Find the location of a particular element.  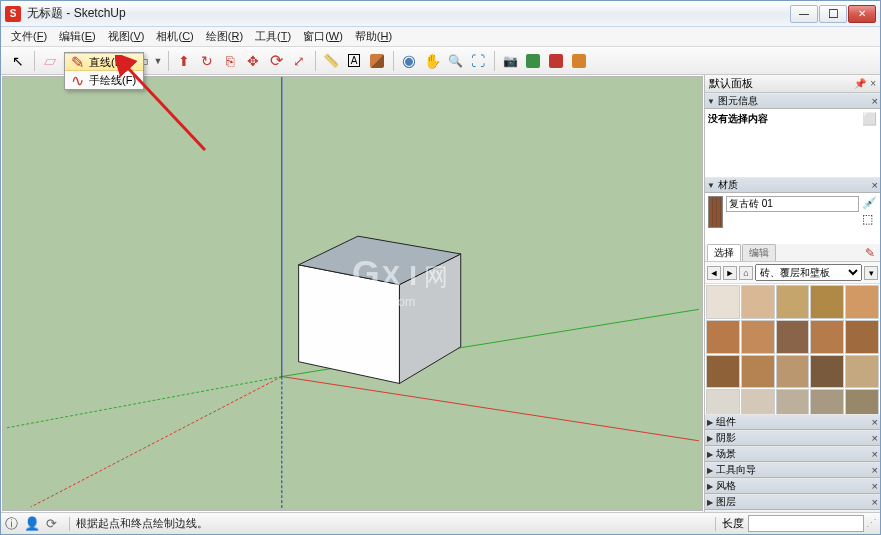

shape-tool-dropdown: ▼ is located at coordinates (158, 61).